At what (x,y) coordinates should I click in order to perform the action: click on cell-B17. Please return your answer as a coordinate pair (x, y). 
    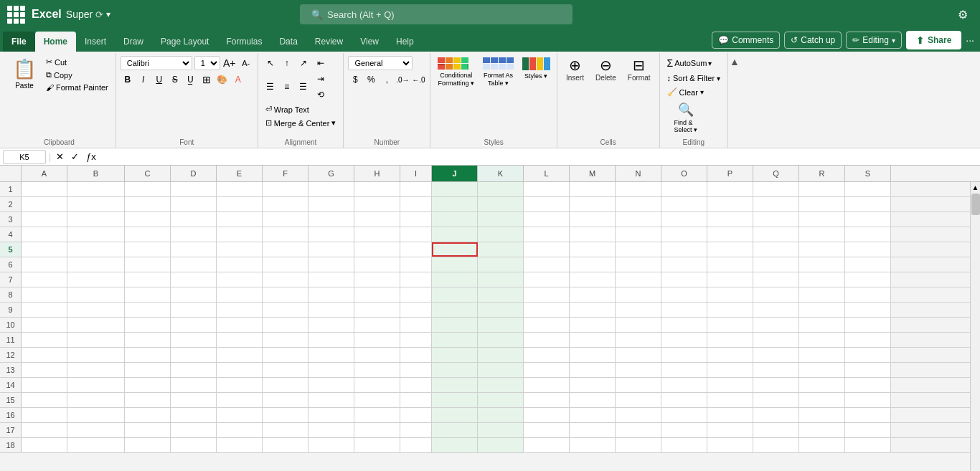
    Looking at the image, I should click on (96, 430).